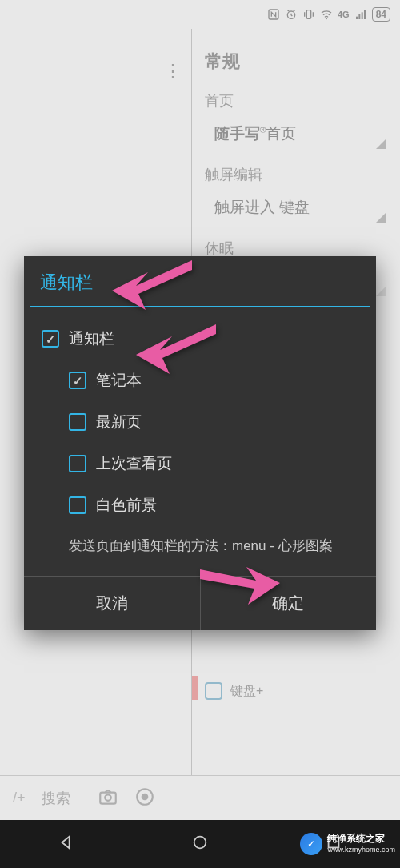 The width and height of the screenshot is (400, 868). I want to click on confirm-button: 确定, so click(289, 604).